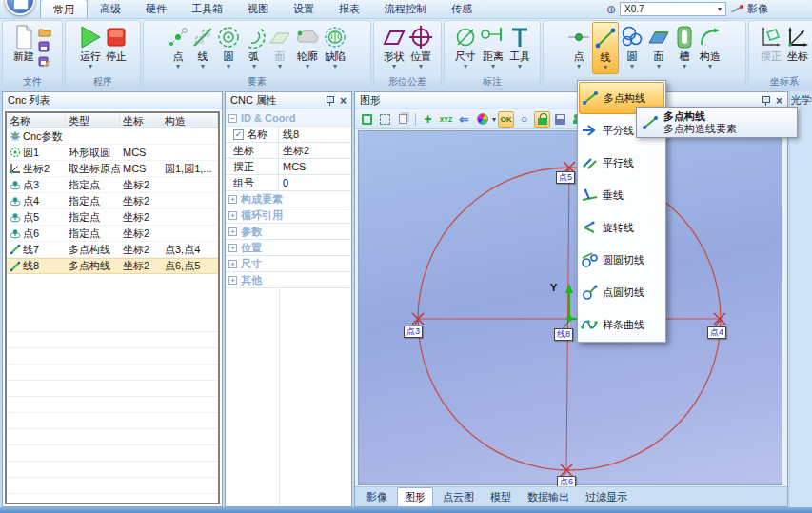 The height and width of the screenshot is (513, 812). What do you see at coordinates (112, 266) in the screenshot?
I see `table-row: 线8 多点构线 坐标2 点6,点5` at bounding box center [112, 266].